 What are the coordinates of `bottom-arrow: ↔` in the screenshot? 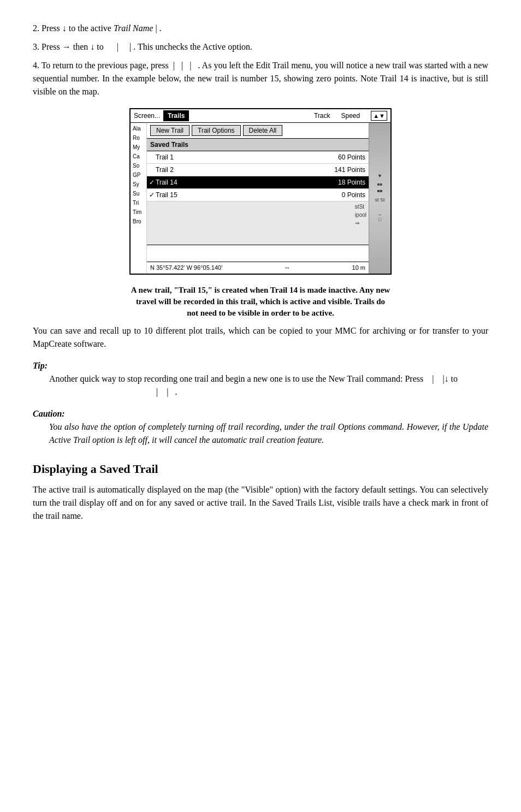 It's located at (287, 268).